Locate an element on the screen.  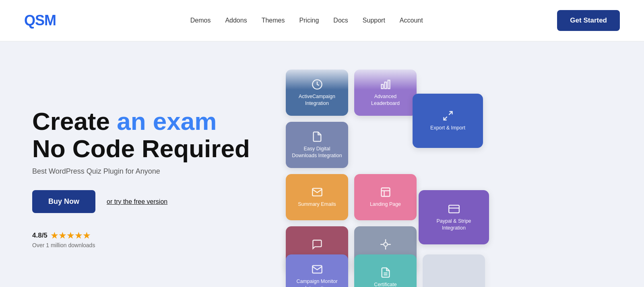
card-edd: Easy Digital Downloads Integration is located at coordinates (317, 145).